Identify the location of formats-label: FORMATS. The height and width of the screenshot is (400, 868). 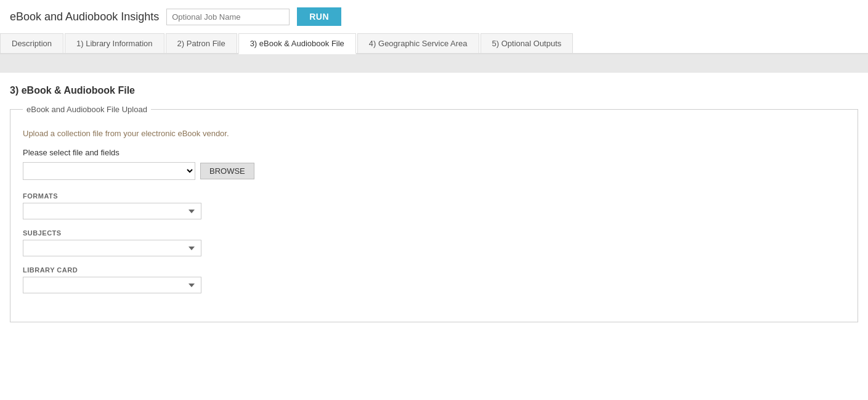
(434, 196).